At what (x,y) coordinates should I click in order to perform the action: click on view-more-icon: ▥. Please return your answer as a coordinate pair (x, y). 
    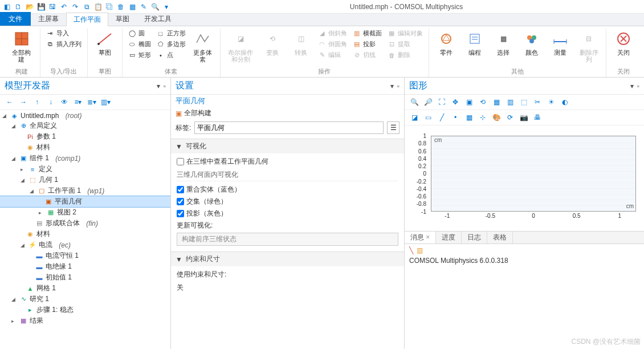
    Looking at the image, I should click on (510, 102).